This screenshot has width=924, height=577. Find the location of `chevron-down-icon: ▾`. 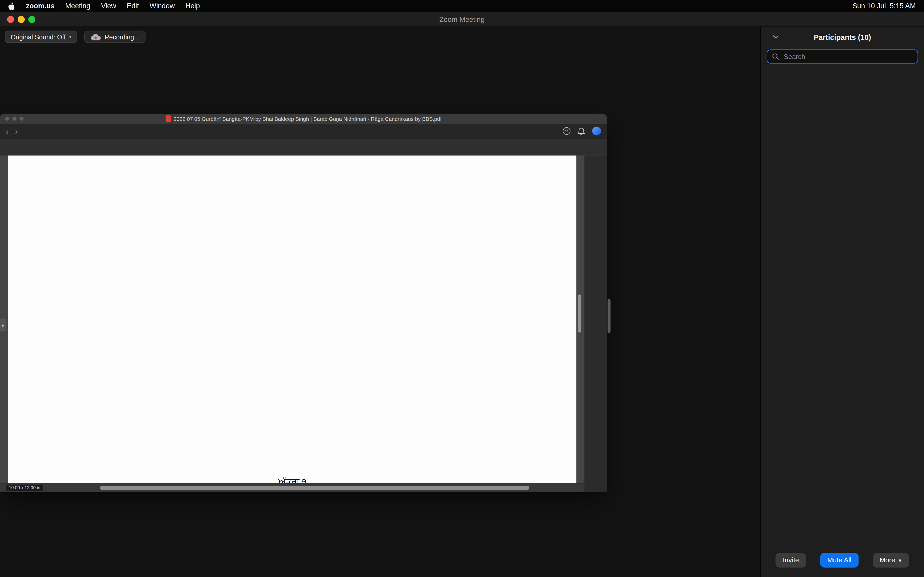

chevron-down-icon: ▾ is located at coordinates (70, 37).